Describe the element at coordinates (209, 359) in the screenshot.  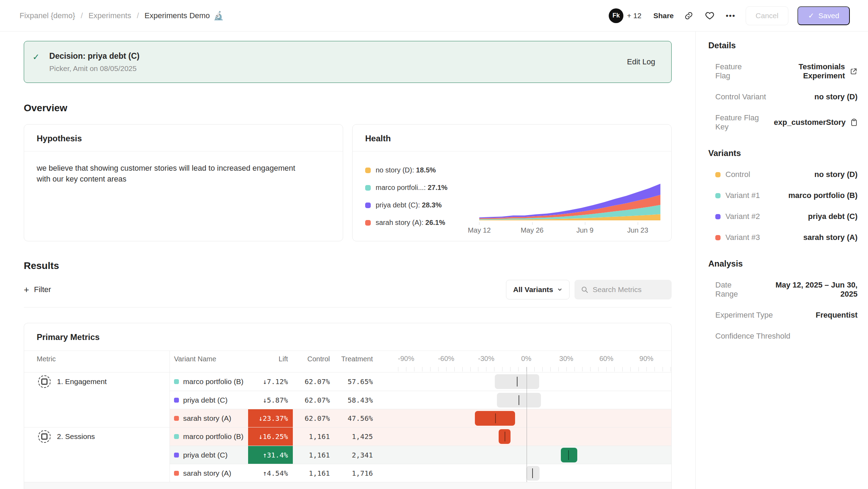
I see `col-variant-name: Variant Name` at that location.